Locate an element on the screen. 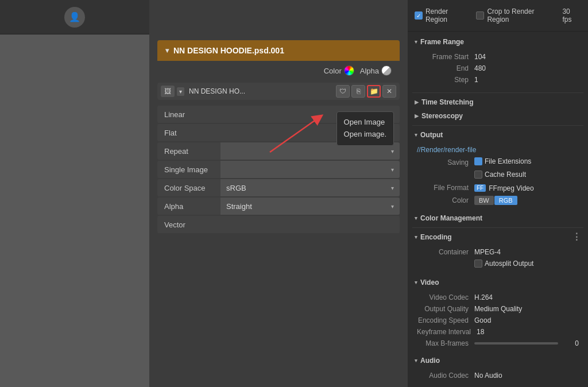 This screenshot has height=387, width=588. encoding-section-header: ▾ Encoding ⋮ is located at coordinates (498, 237).